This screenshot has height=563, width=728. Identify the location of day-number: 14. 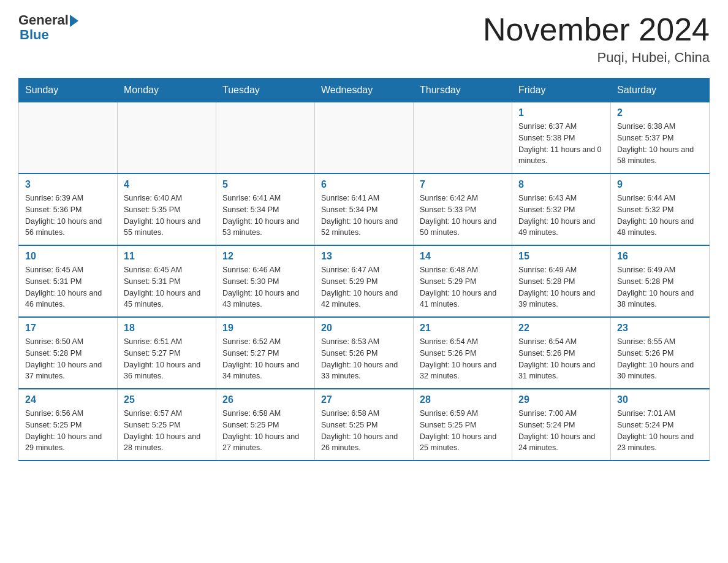
(463, 256).